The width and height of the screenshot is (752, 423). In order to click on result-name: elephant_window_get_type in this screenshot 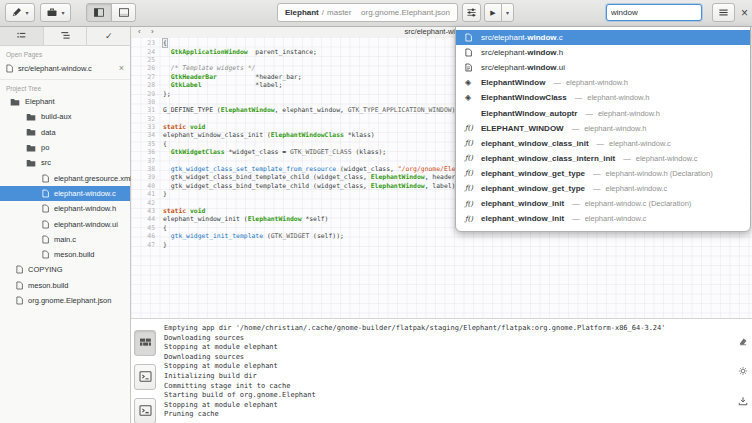, I will do `click(533, 188)`.